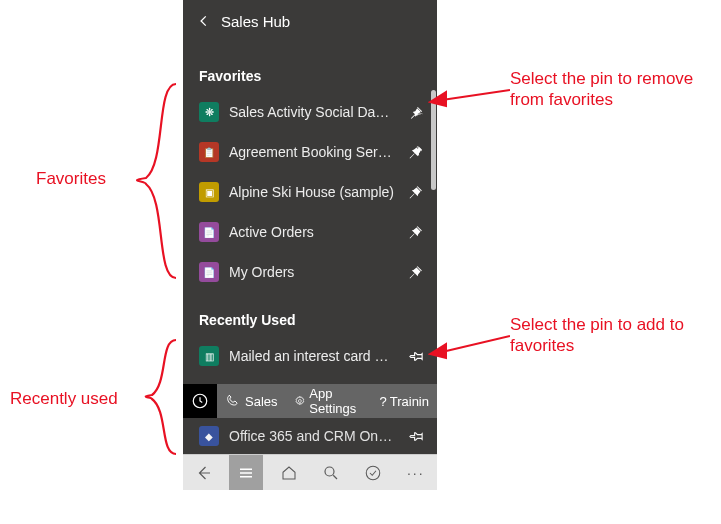 This screenshot has height=524, width=721. What do you see at coordinates (310, 472) in the screenshot?
I see `browser-nav: ···` at bounding box center [310, 472].